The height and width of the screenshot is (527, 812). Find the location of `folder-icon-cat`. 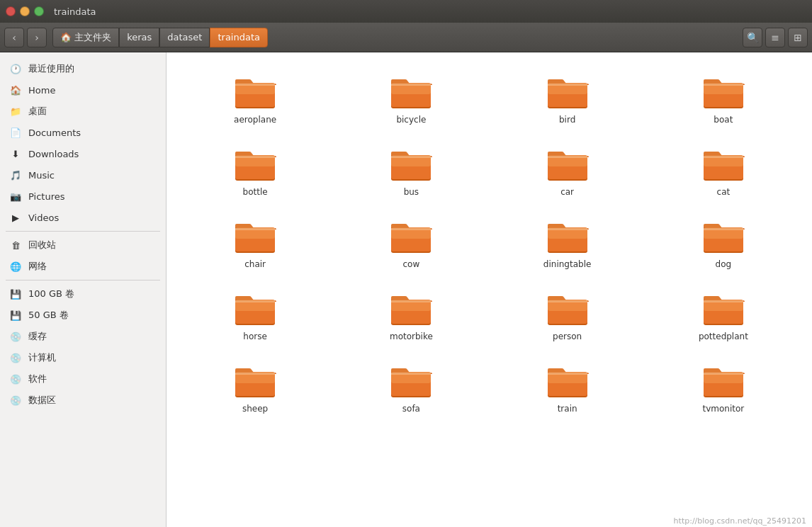

folder-icon-cat is located at coordinates (723, 164).